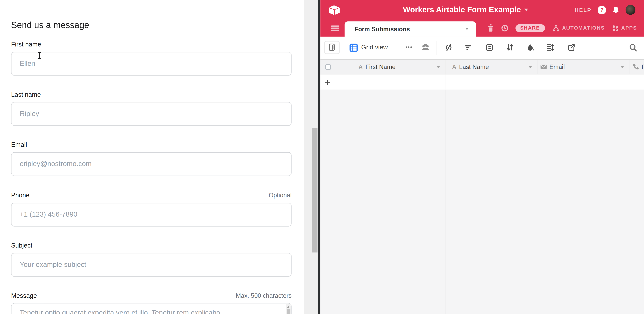  Describe the element at coordinates (152, 108) in the screenshot. I see `field-last-name: Last name` at that location.